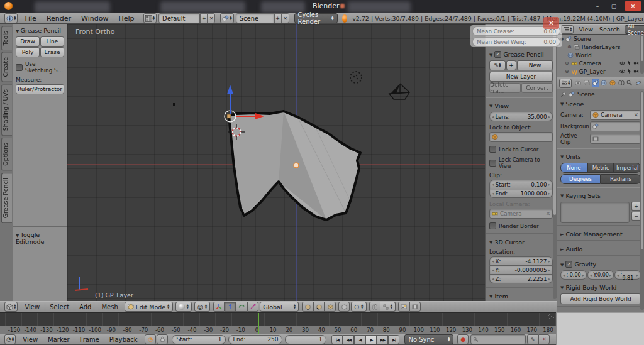 This screenshot has width=644, height=345. Describe the element at coordinates (498, 54) in the screenshot. I see `gp-checkbox` at that location.